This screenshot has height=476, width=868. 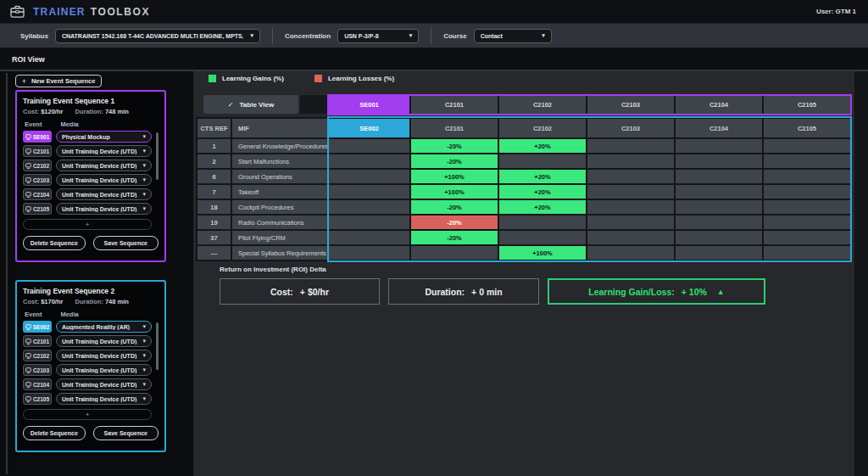 I want to click on roi-view-bar: ROI View, so click(x=434, y=59).